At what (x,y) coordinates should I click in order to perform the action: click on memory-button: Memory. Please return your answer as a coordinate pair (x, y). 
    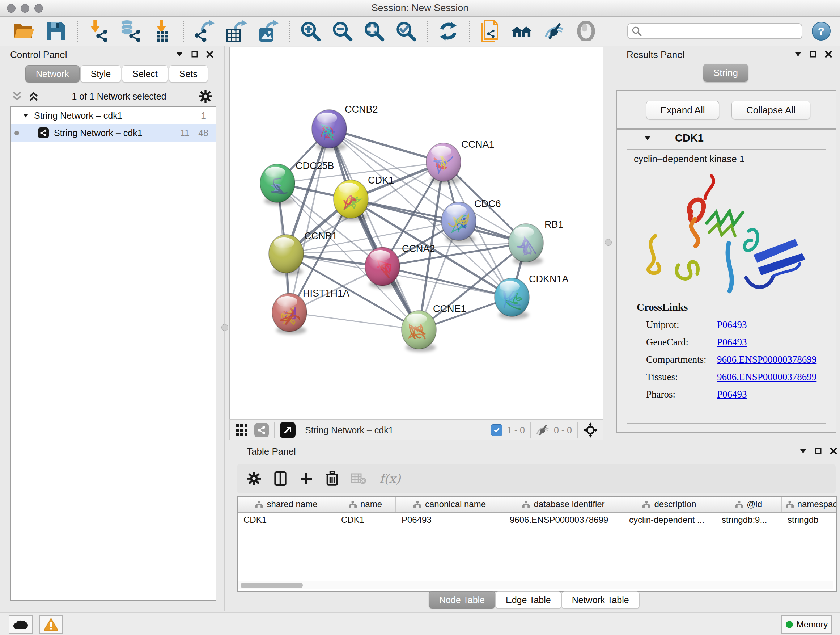
    Looking at the image, I should click on (807, 625).